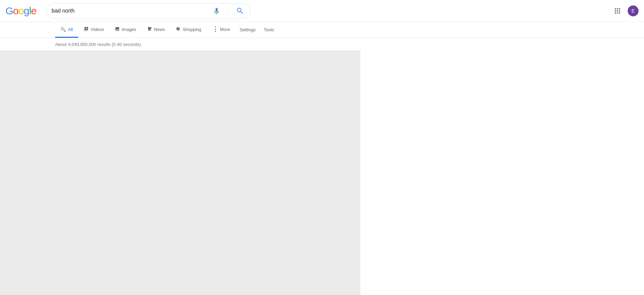 The height and width of the screenshot is (295, 644). Describe the element at coordinates (156, 30) in the screenshot. I see `tab-news: News` at that location.